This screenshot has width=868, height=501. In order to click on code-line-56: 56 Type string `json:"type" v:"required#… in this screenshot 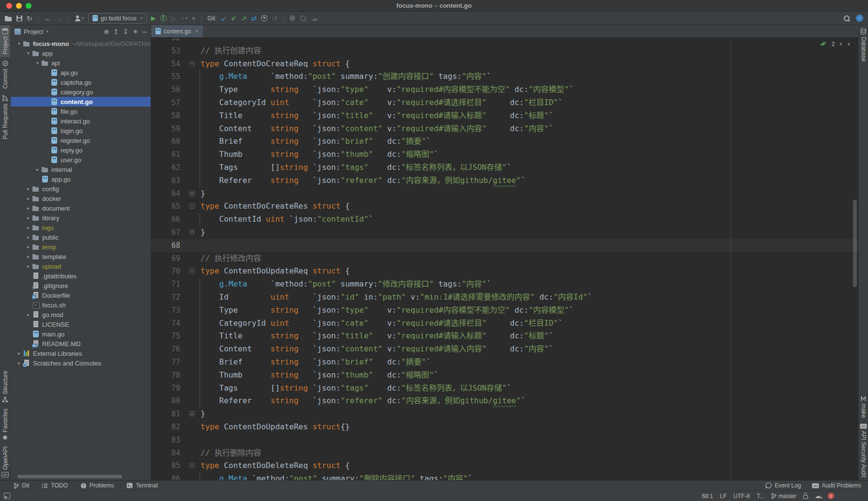, I will do `click(505, 90)`.